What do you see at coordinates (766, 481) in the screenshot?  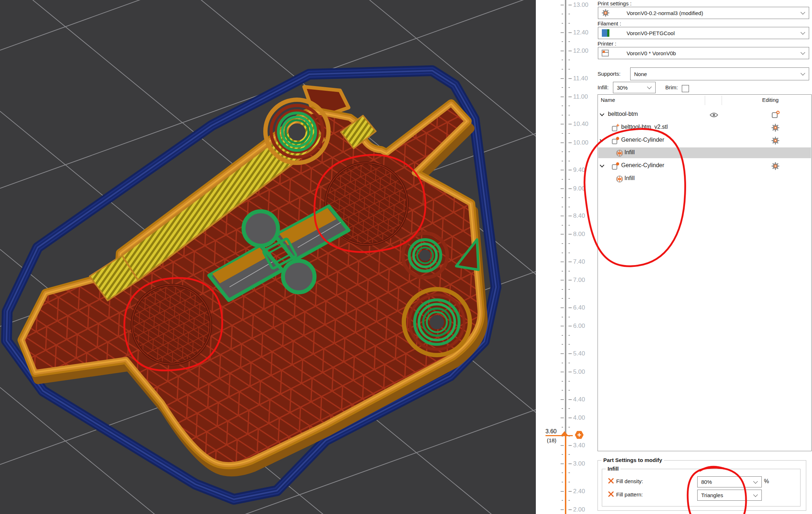 I see `fill-density-unit: %` at bounding box center [766, 481].